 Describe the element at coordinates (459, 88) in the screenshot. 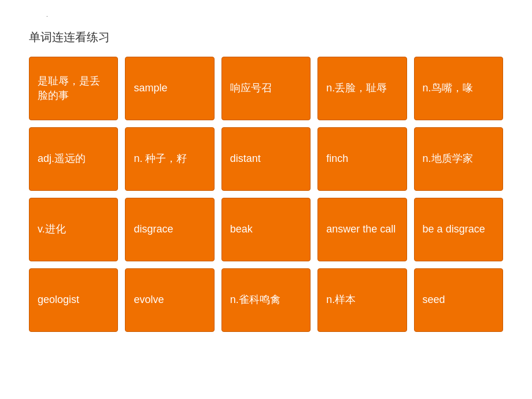

I see `card-item: n.鸟嘴，喙` at that location.